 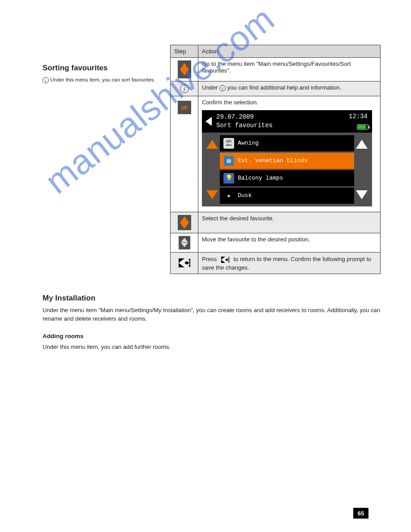 What do you see at coordinates (244, 195) in the screenshot?
I see `item-label: Dusk` at bounding box center [244, 195].